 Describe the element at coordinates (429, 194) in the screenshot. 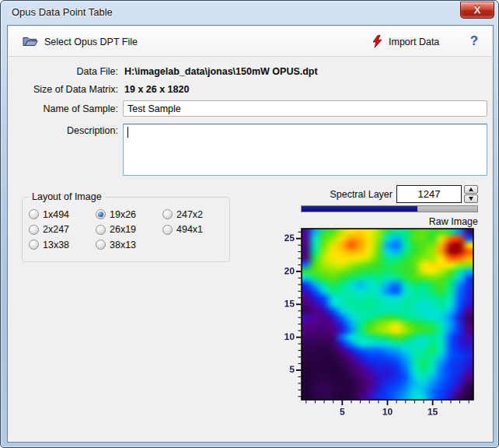

I see `spectral-layer-input: 1247` at that location.